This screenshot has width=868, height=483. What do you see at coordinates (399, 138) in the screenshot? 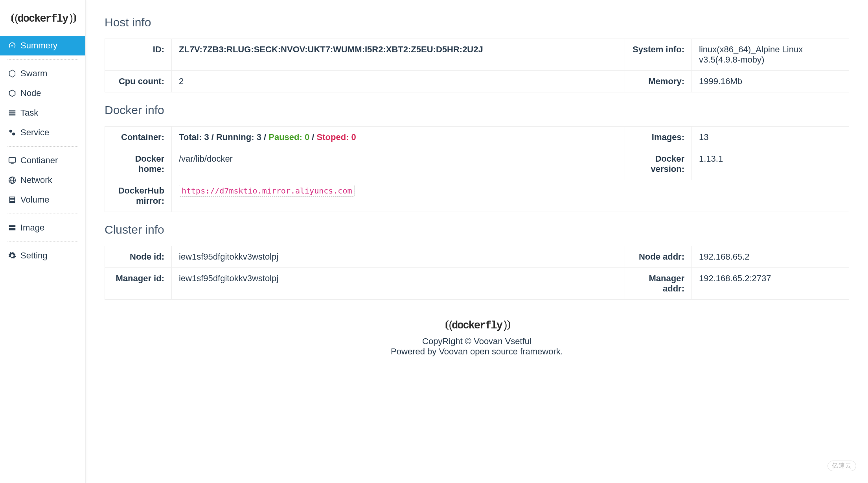
I see `container-value: Total: 3 / Running: 3 / Paused: 0 / Stop…` at bounding box center [399, 138].